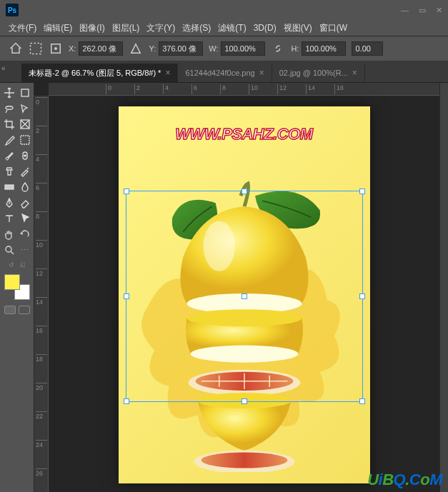 The image size is (448, 492). Describe the element at coordinates (16, 49) in the screenshot. I see `home-icon` at that location.